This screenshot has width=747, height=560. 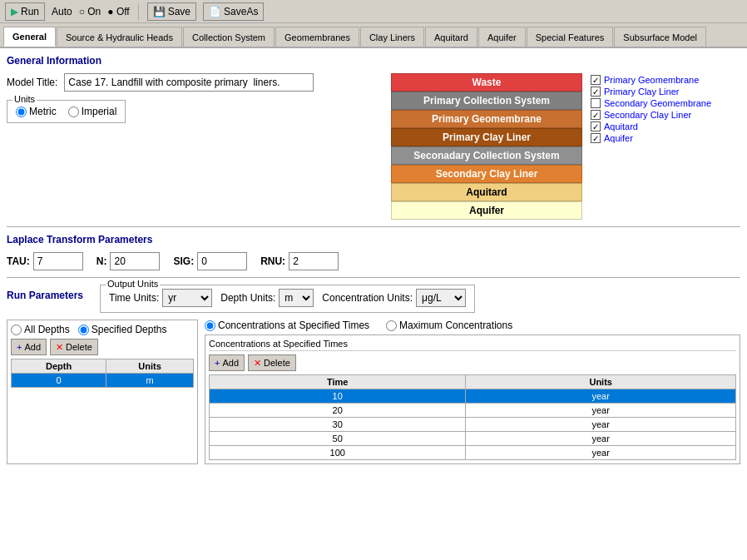 What do you see at coordinates (374, 261) in the screenshot?
I see `laplace-params-row: TAU: N: SIG: RNU:` at bounding box center [374, 261].